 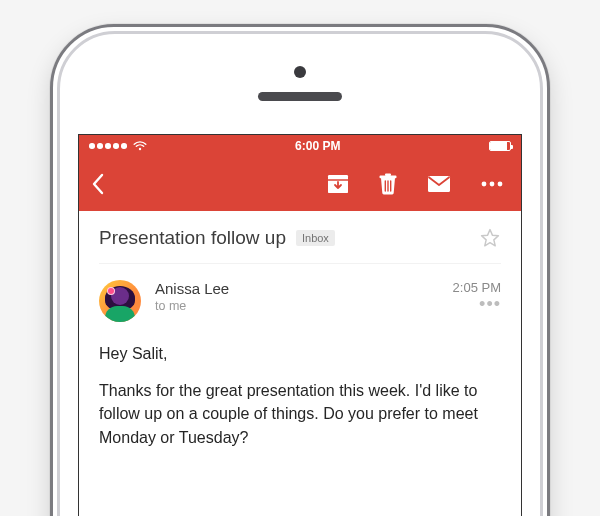 I want to click on signal-dots, so click(x=108, y=146).